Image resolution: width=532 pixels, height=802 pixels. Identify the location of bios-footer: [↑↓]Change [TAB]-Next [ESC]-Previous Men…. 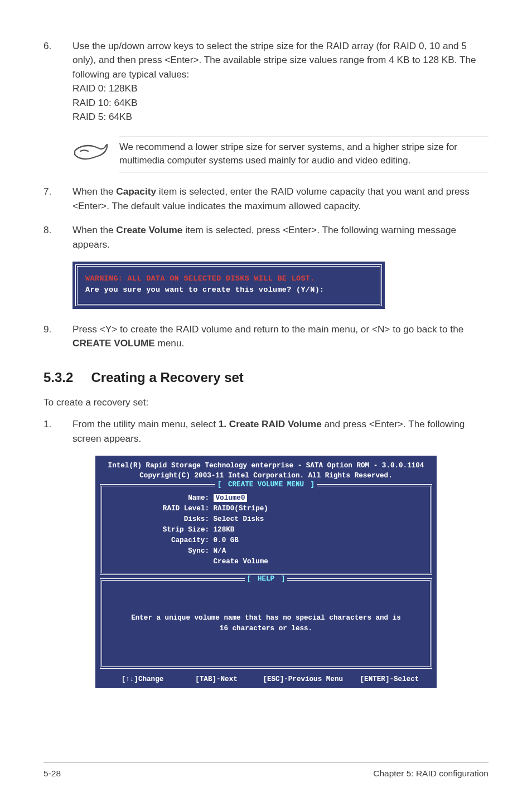
(266, 678).